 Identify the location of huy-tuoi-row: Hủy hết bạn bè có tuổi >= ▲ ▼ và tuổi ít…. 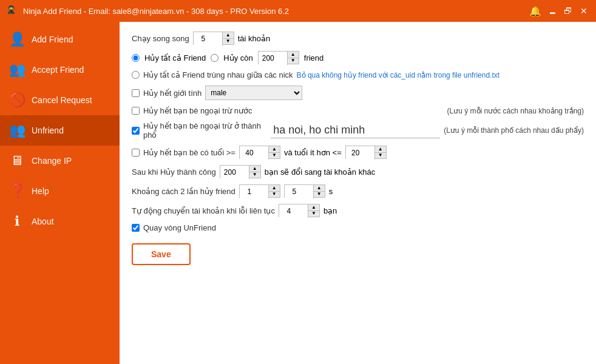
(358, 152).